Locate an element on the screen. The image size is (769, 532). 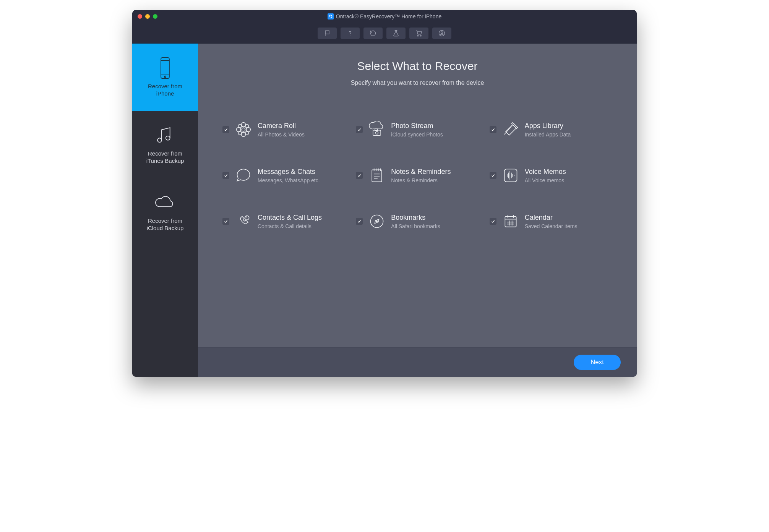
footer: Next is located at coordinates (417, 362).